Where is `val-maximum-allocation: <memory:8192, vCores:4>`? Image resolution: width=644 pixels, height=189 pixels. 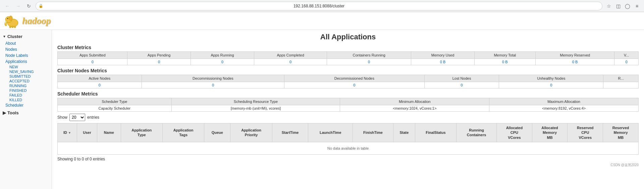 val-maximum-allocation: <memory:8192, vCores:4> is located at coordinates (564, 108).